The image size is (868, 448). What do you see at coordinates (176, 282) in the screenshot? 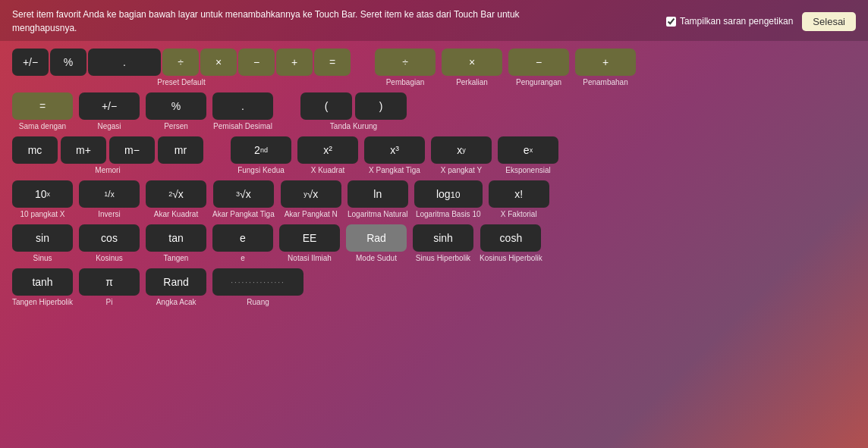
I see `rand-button: Rand` at bounding box center [176, 282].